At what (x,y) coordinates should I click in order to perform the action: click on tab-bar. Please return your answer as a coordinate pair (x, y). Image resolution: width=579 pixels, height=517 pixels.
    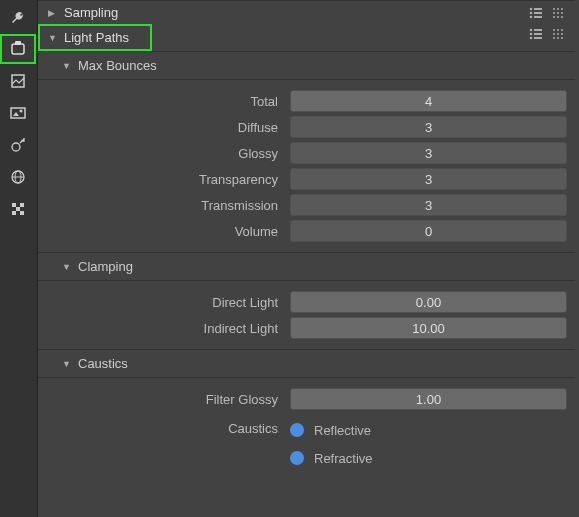
    Looking at the image, I should click on (19, 258).